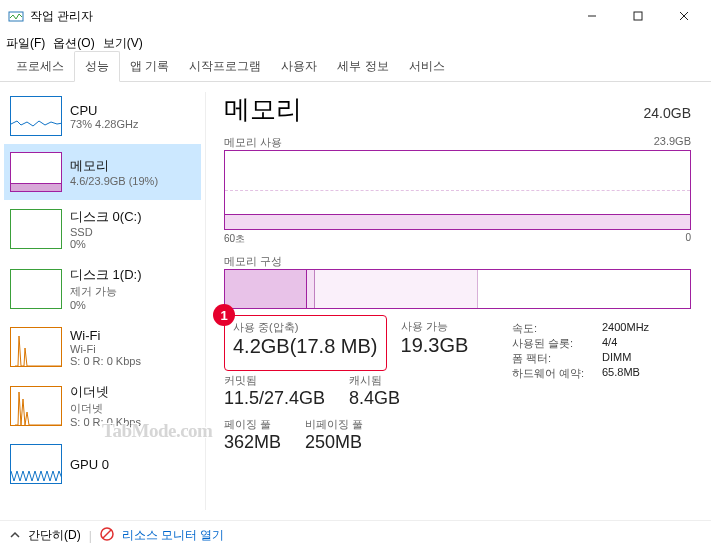 The image size is (711, 550). Describe the element at coordinates (427, 66) in the screenshot. I see `tab-services: 서비스` at that location.